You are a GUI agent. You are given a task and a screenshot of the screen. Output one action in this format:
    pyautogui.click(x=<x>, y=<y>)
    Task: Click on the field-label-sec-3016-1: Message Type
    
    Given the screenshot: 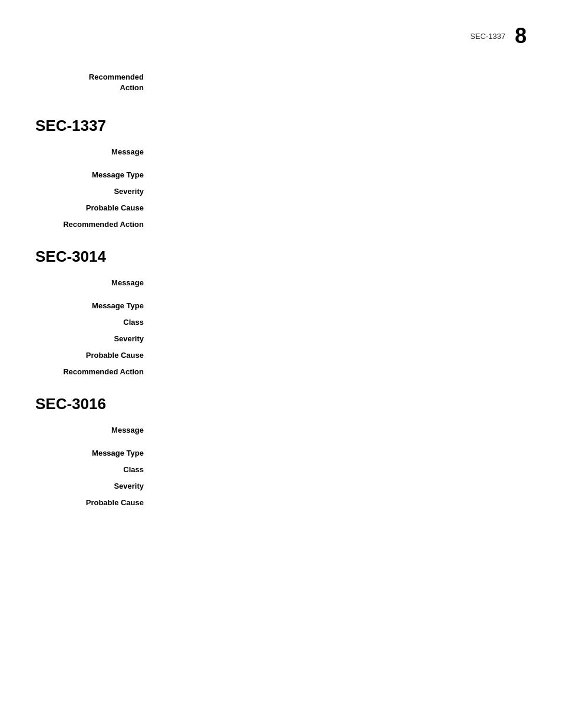 What is the action you would take?
    pyautogui.click(x=94, y=453)
    